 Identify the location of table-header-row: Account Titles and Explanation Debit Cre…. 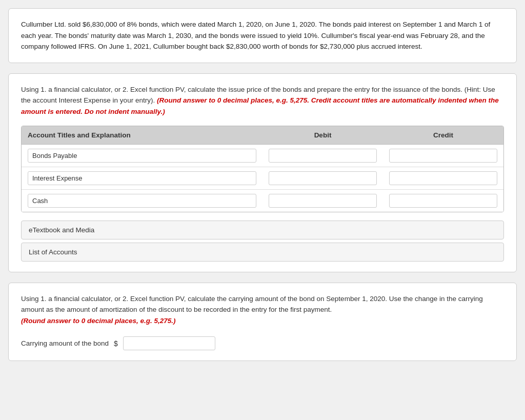
(262, 135).